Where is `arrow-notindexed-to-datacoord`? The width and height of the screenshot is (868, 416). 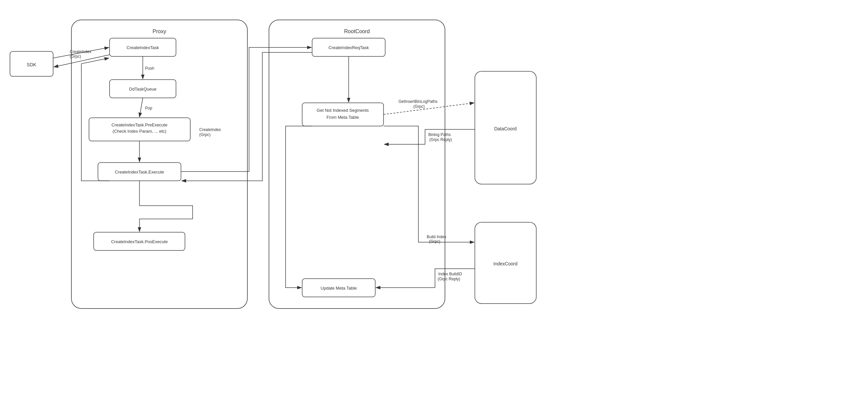 arrow-notindexed-to-datacoord is located at coordinates (429, 109).